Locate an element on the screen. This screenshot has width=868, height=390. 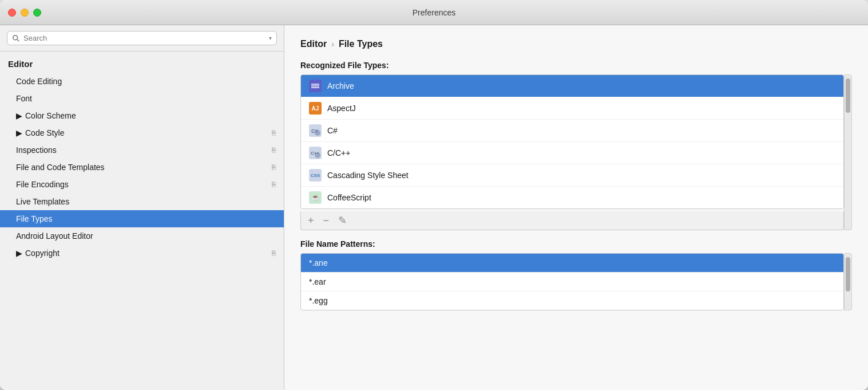
csharp-icon: C# is located at coordinates (315, 131).